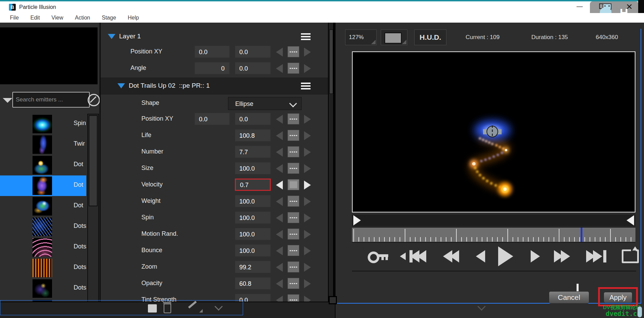 Image resolution: width=644 pixels, height=318 pixels. I want to click on emitter-list-item: Spin, so click(43, 124).